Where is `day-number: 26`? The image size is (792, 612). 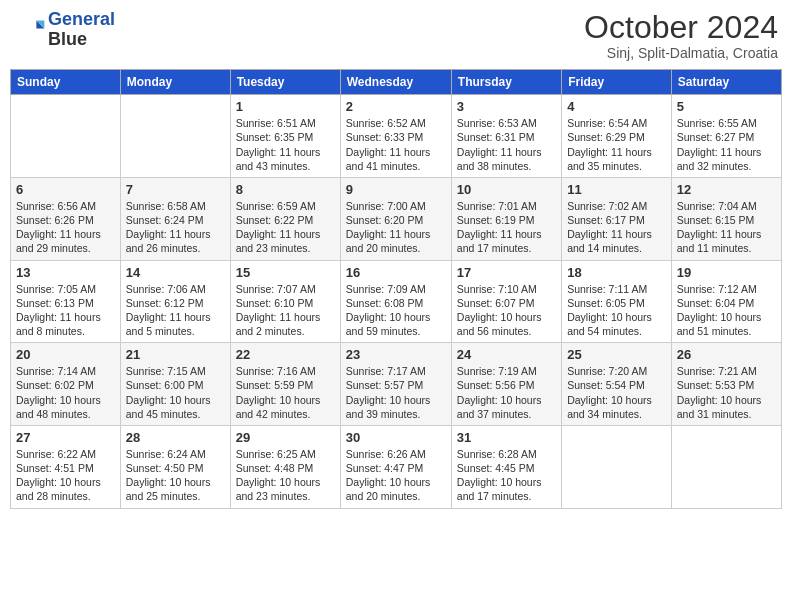 day-number: 26 is located at coordinates (726, 354).